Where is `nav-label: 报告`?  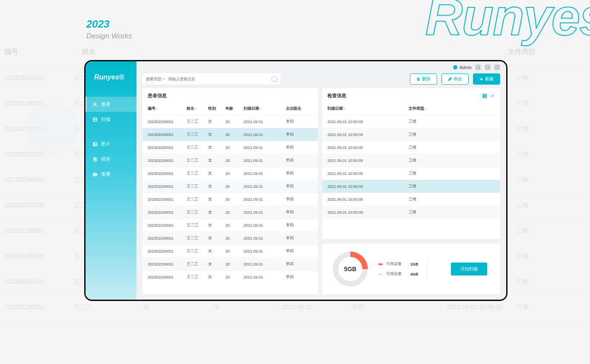
nav-label: 报告 is located at coordinates (106, 159).